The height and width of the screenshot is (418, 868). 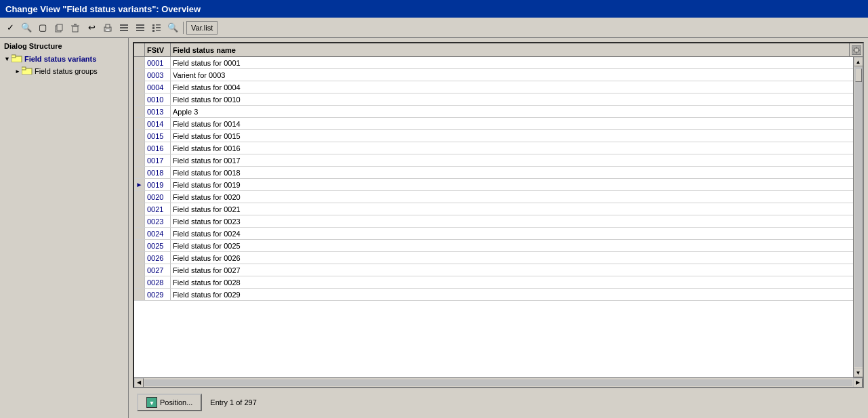 I want to click on cell-name-1: Varient for 0003, so click(x=512, y=75).